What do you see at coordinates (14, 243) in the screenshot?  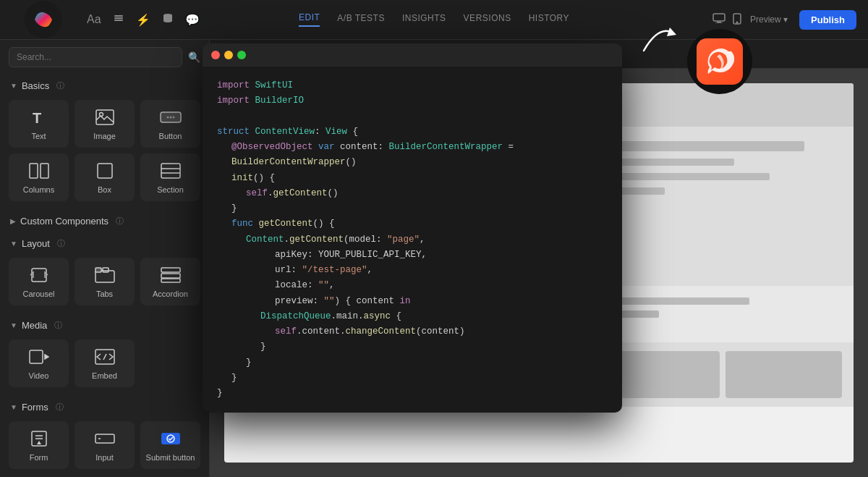 I see `layout-expand-arrow: ▼` at bounding box center [14, 243].